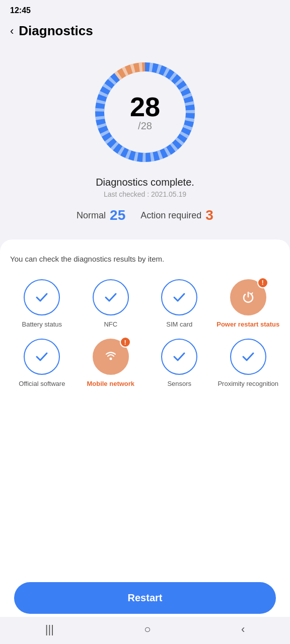 This screenshot has width=290, height=644. What do you see at coordinates (145, 32) in the screenshot?
I see `header: ‹ Diagnostics` at bounding box center [145, 32].